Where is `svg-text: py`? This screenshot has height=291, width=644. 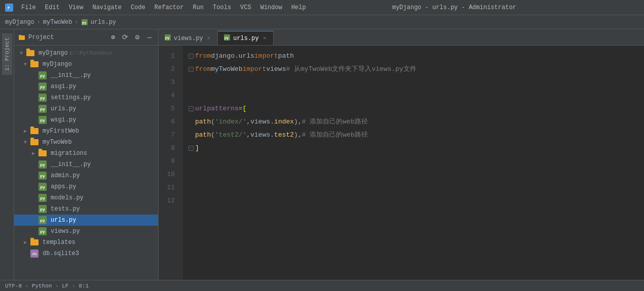
svg-text: py is located at coordinates (167, 38).